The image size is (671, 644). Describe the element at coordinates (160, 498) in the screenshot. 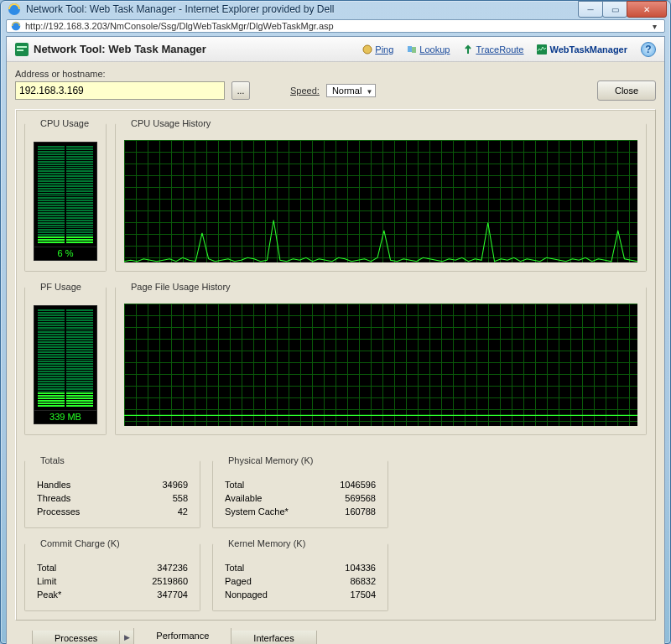

I see `threads-value: 558` at that location.